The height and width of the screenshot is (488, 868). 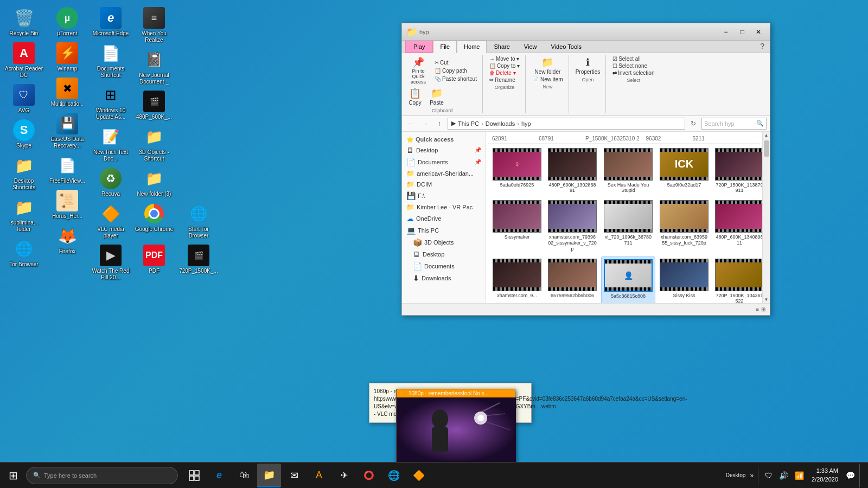 I want to click on sublimina-folder-icon: 📁 'sublimina... folder, so click(x=24, y=213).